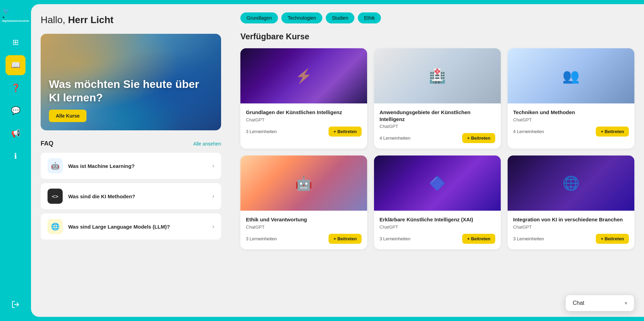 This screenshot has height=321, width=644. I want to click on course-name-1: Grundlagen der Künstlichen Intelligenz, so click(304, 112).